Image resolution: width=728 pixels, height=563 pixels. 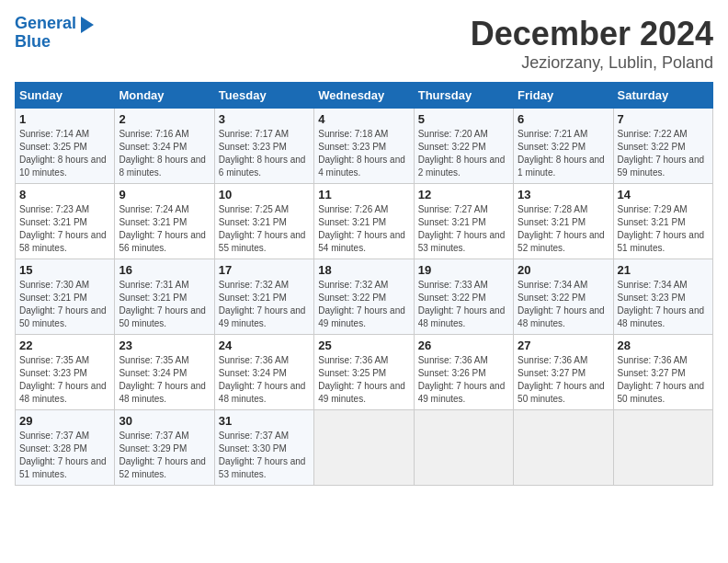 I want to click on day-number: 26, so click(x=463, y=346).